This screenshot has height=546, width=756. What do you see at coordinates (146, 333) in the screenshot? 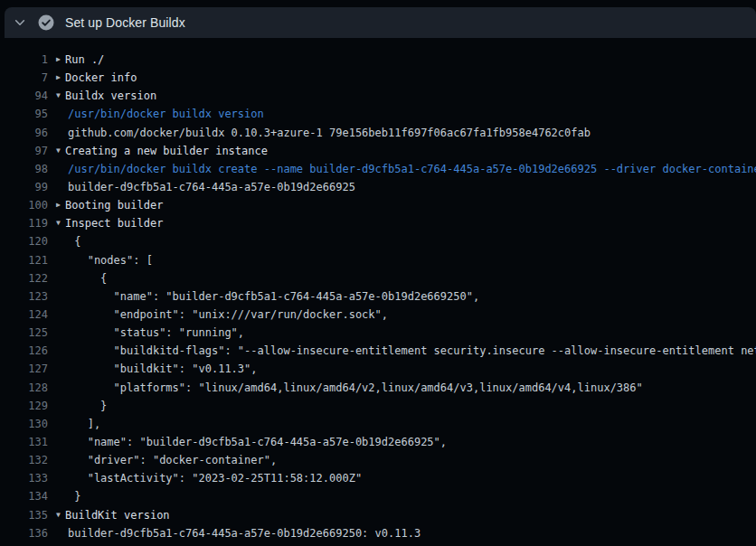
I see `log-output-text: "status": "running",` at bounding box center [146, 333].